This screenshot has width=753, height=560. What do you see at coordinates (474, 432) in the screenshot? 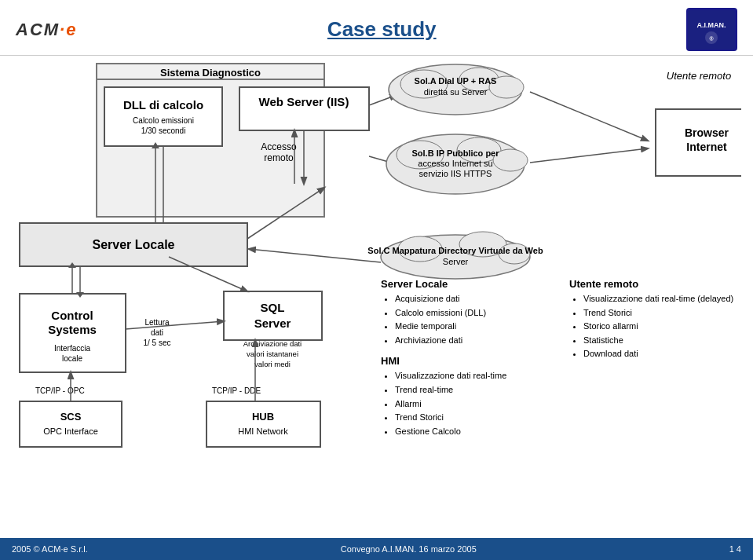
I see `list-item: Gestione Calcolo` at bounding box center [474, 432].